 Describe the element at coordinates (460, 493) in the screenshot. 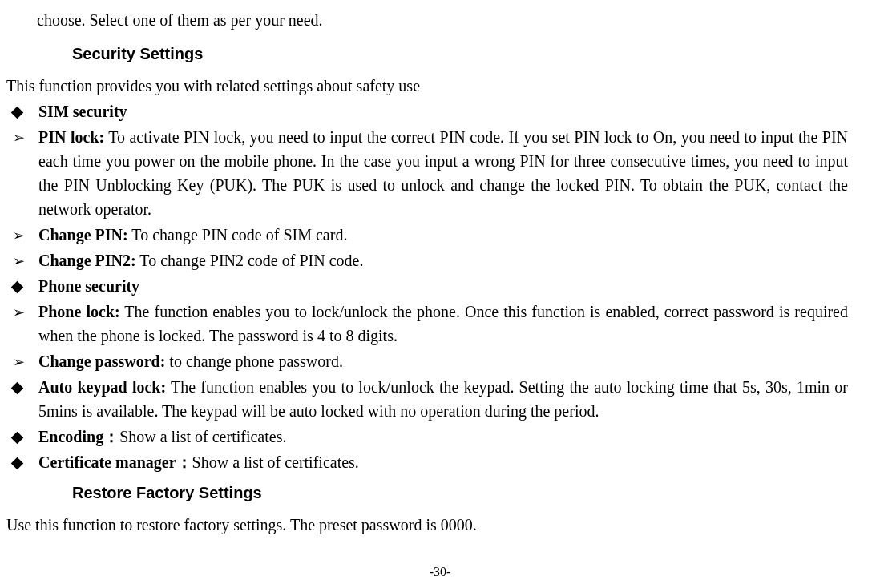

I see `restore-factory-heading: Restore Factory Settings` at that location.